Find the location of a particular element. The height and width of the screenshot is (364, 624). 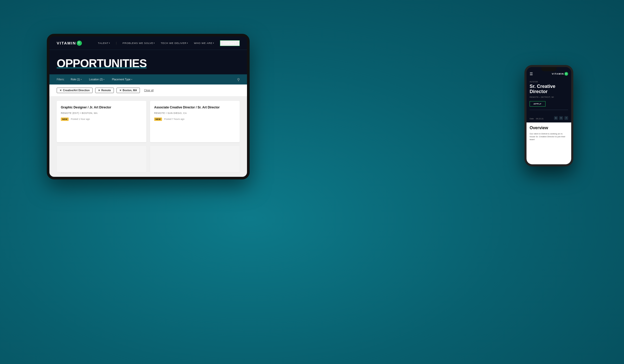

job-meta-0: NEW Posted 1 hour ago is located at coordinates (101, 119).